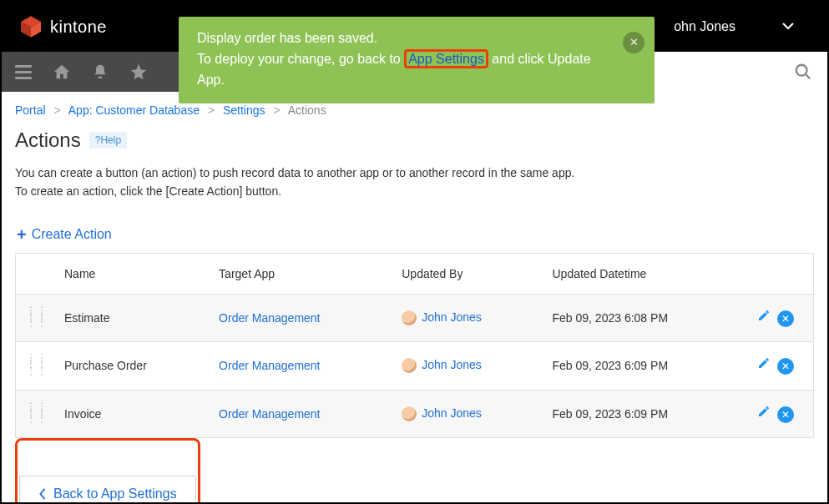 The image size is (829, 504). What do you see at coordinates (644, 317) in the screenshot?
I see `cell-updated-dt: Feb 09, 2023 6:08 PM` at bounding box center [644, 317].